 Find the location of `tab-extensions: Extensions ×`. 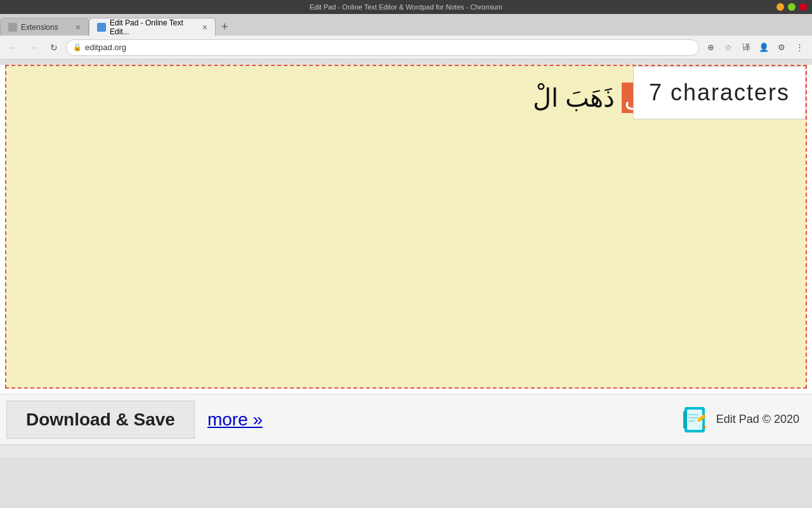

tab-extensions: Extensions × is located at coordinates (44, 27).